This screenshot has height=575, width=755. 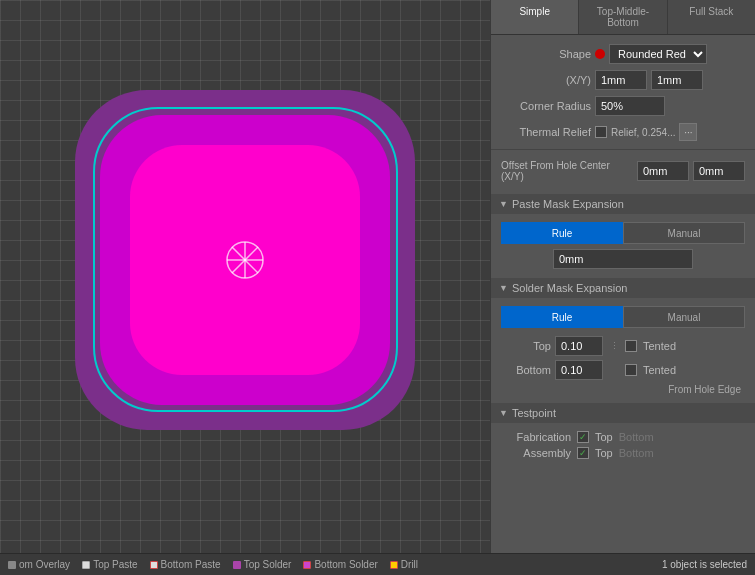 What do you see at coordinates (546, 132) in the screenshot?
I see `thermal-relief-label: Thermal Relief` at bounding box center [546, 132].